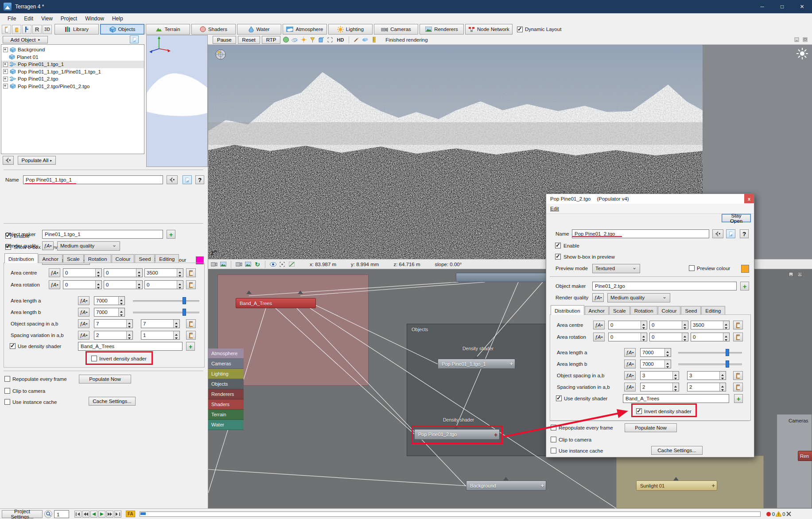 Image resolution: width=812 pixels, height=519 pixels. What do you see at coordinates (303, 40) in the screenshot?
I see `sun-toggle-icon` at bounding box center [303, 40].